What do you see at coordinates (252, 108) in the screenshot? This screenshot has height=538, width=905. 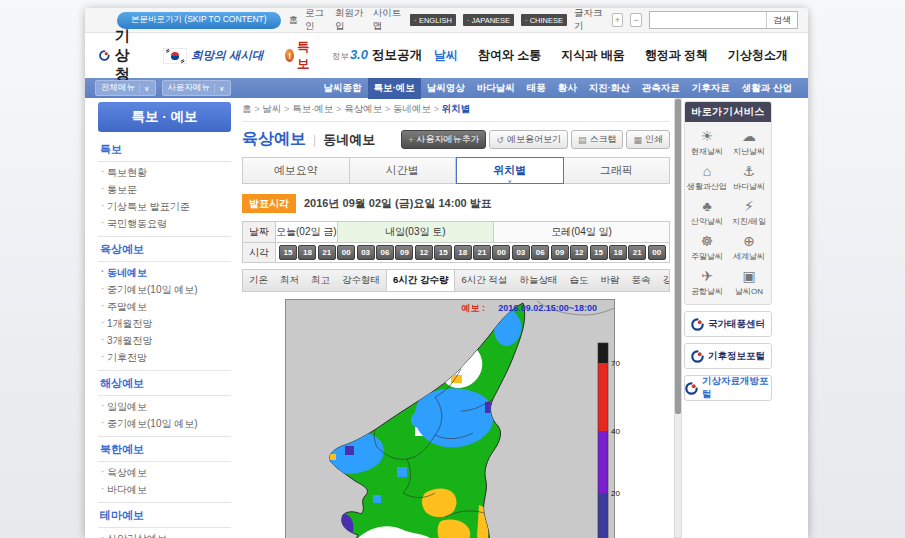 I see `crumb-home: 홈` at bounding box center [252, 108].